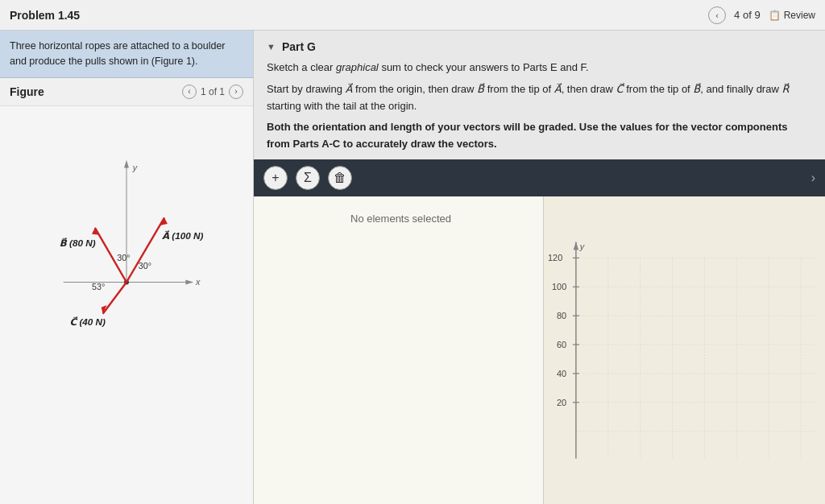  Describe the element at coordinates (412, 15) in the screenshot. I see `header: Problem 1.45 ‹ 4 of 9 📋 Review` at that location.